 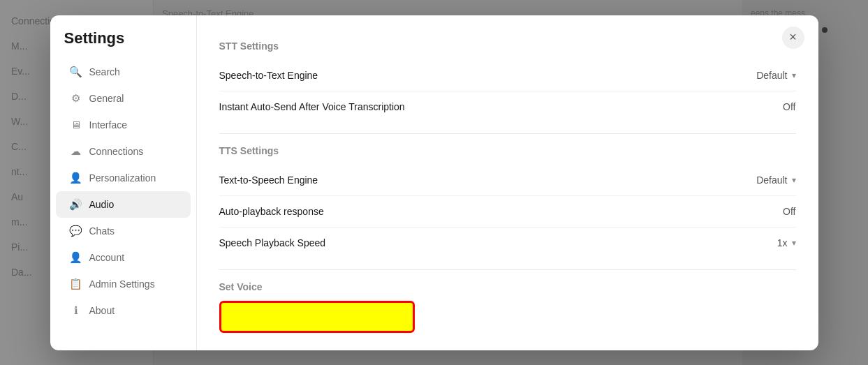 What do you see at coordinates (123, 72) in the screenshot?
I see `sidebar-item-search: 🔍 Search` at bounding box center [123, 72].